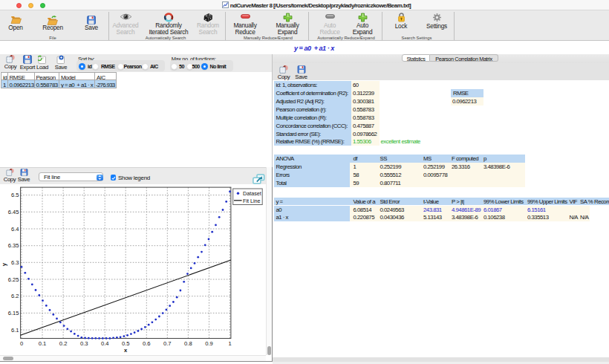 The height and width of the screenshot is (364, 609). Describe the element at coordinates (209, 343) in the screenshot. I see `svg-text: 0.9` at that location.